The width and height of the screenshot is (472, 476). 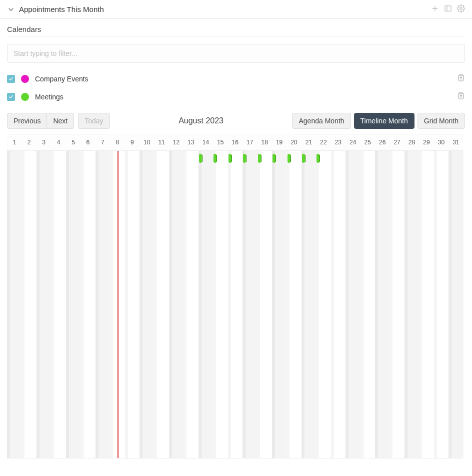 What do you see at coordinates (279, 142) in the screenshot?
I see `day-header-cell: 19` at bounding box center [279, 142].